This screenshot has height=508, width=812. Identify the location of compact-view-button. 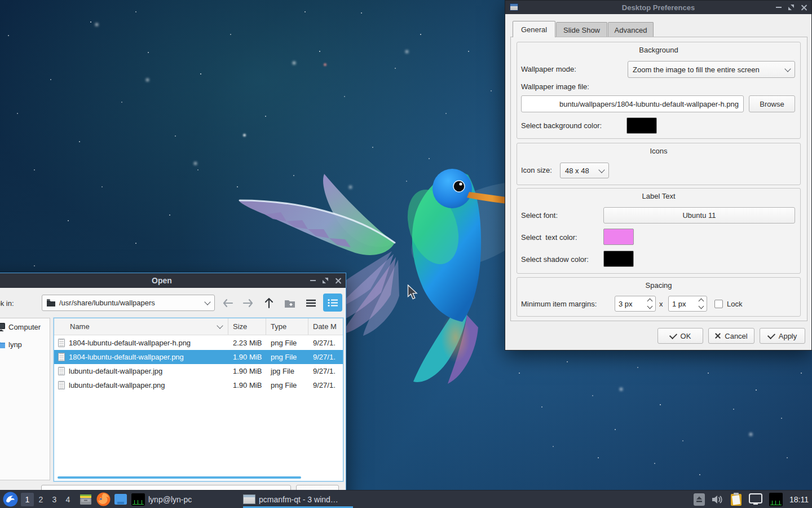
(311, 303).